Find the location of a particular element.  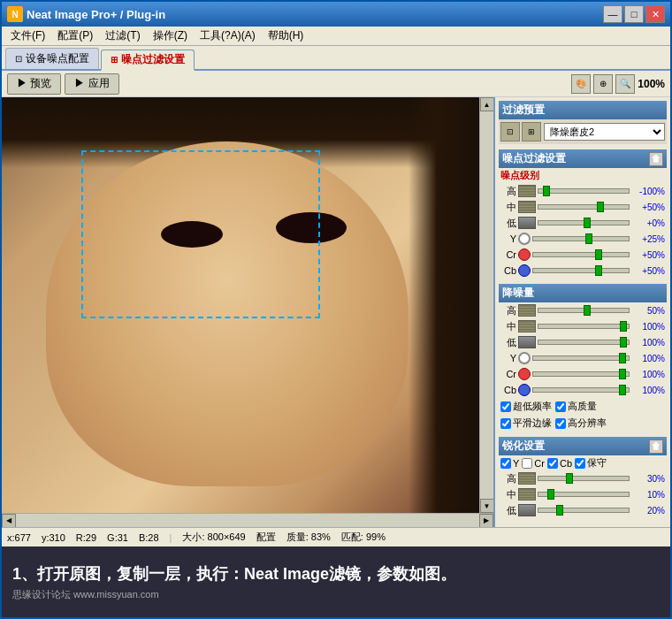

scroll-left-button: ◀ is located at coordinates (9, 521).